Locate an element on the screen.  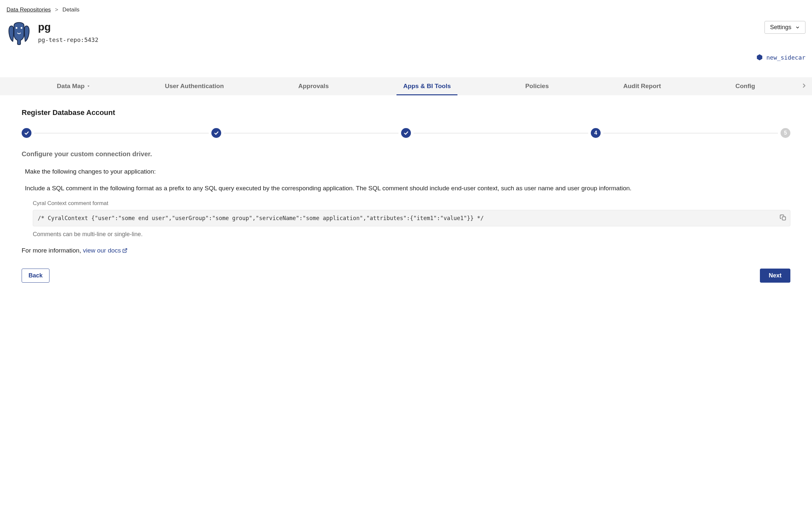
step-4: 4 is located at coordinates (596, 133).